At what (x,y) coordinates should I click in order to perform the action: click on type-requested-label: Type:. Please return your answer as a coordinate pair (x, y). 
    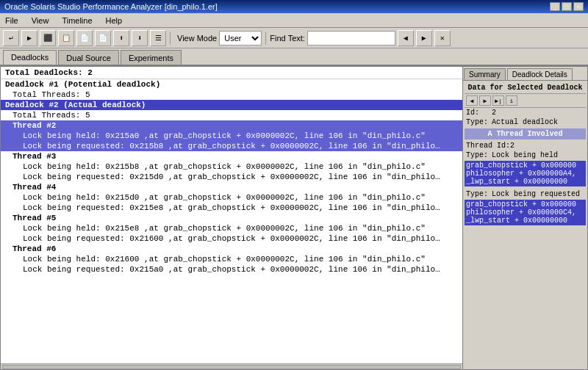
    Looking at the image, I should click on (479, 194).